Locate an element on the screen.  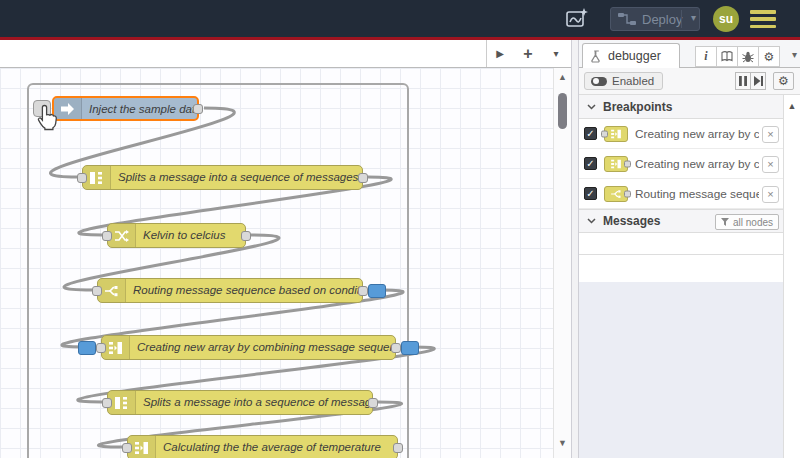
debugger-step-controls is located at coordinates (751, 81).